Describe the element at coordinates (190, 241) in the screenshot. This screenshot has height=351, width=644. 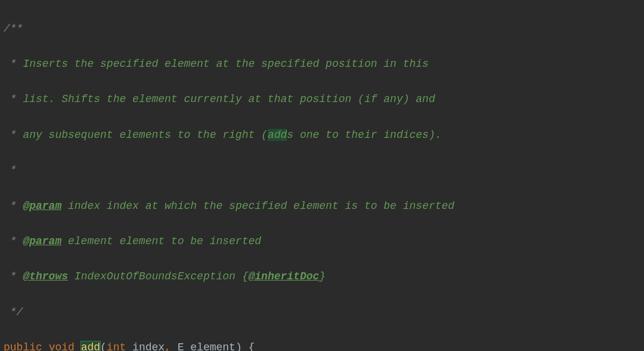
I see `javadoc-param-desc: element to be inserted` at that location.